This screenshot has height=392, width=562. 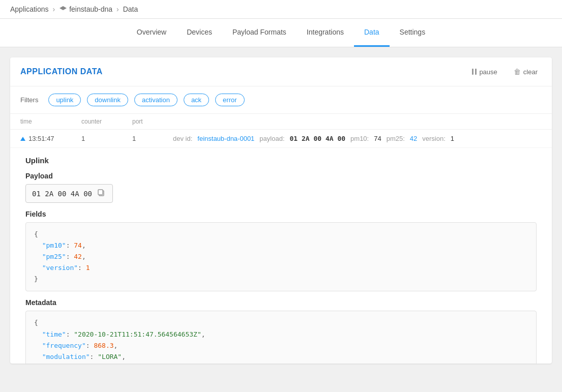 I want to click on filter-uplink: uplink, so click(x=65, y=100).